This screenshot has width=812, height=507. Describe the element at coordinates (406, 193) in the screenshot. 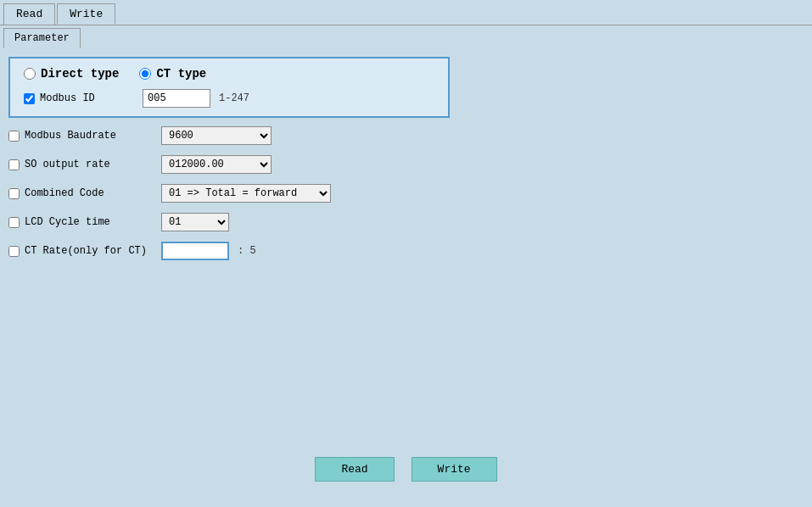

I see `combined-code-row: Combined Code 01 => Total = forward 02 =…` at that location.